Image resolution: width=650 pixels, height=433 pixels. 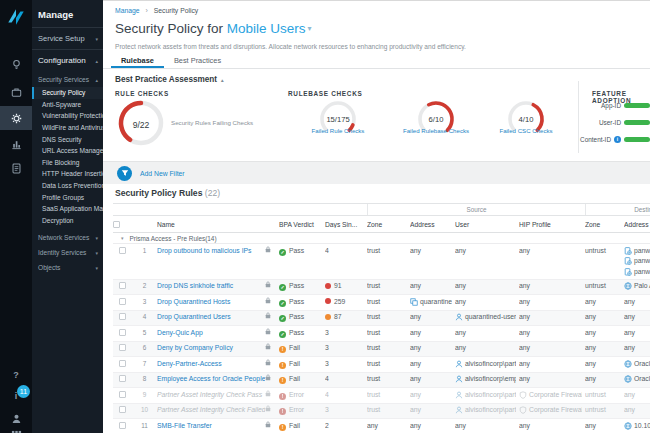 I want to click on apps-grid-icon, so click(x=16, y=428).